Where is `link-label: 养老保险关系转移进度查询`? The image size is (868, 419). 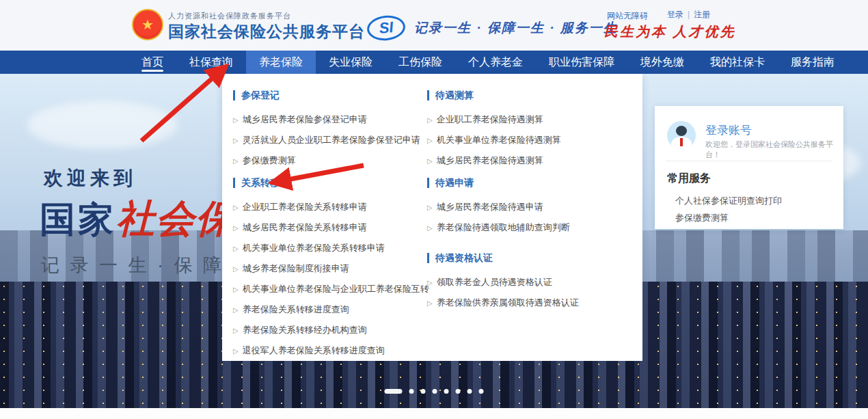 link-label: 养老保险关系转移进度查询 is located at coordinates (296, 310).